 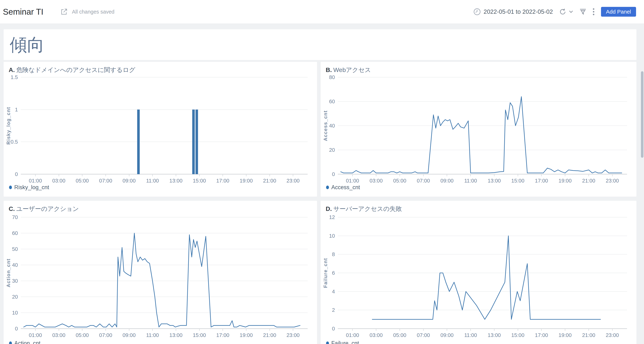 What do you see at coordinates (518, 12) in the screenshot?
I see `time-range-label: 2022-05-01 to 2022-05-02` at bounding box center [518, 12].